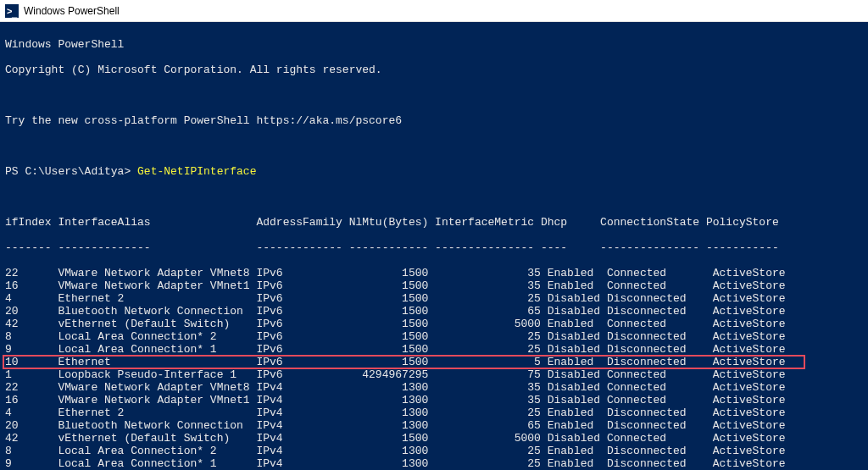  I want to click on prompt-prefix: PS C:\Users\Aditya>, so click(71, 171).